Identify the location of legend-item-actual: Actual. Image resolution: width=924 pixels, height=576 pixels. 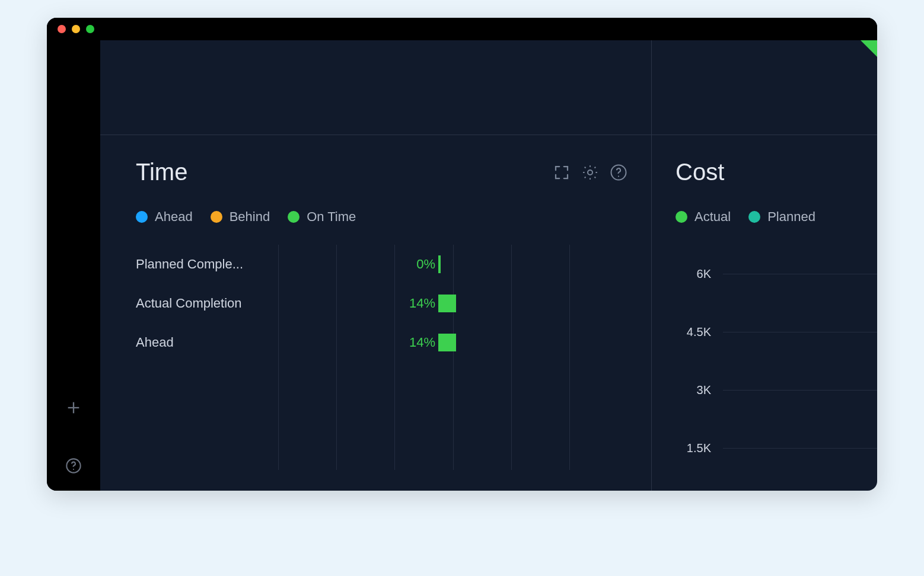
(703, 217).